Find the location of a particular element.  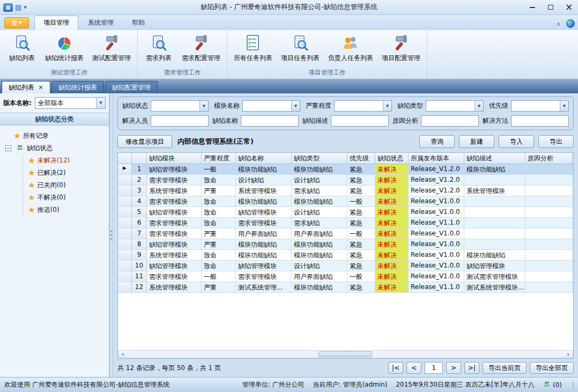

export-all-pages-button: 导出全部页 is located at coordinates (552, 368).